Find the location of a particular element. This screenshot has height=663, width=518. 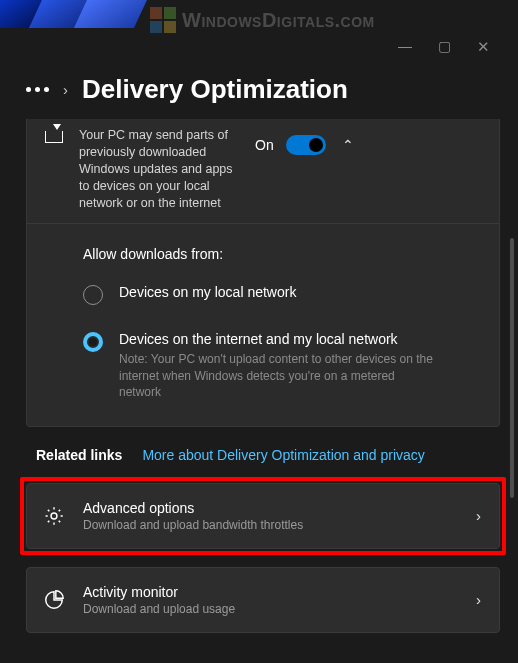

radio-label: Devices on the internet and my local net… is located at coordinates (279, 339).